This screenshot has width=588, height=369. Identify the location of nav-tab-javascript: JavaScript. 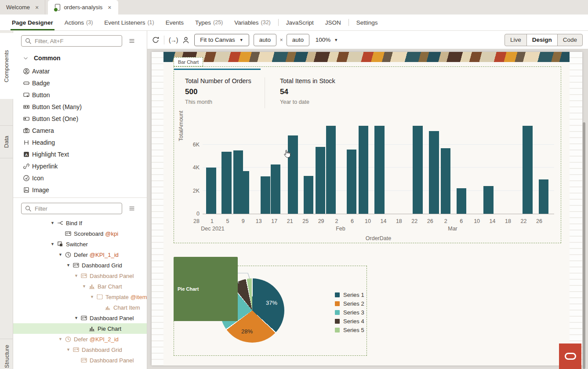
(300, 22).